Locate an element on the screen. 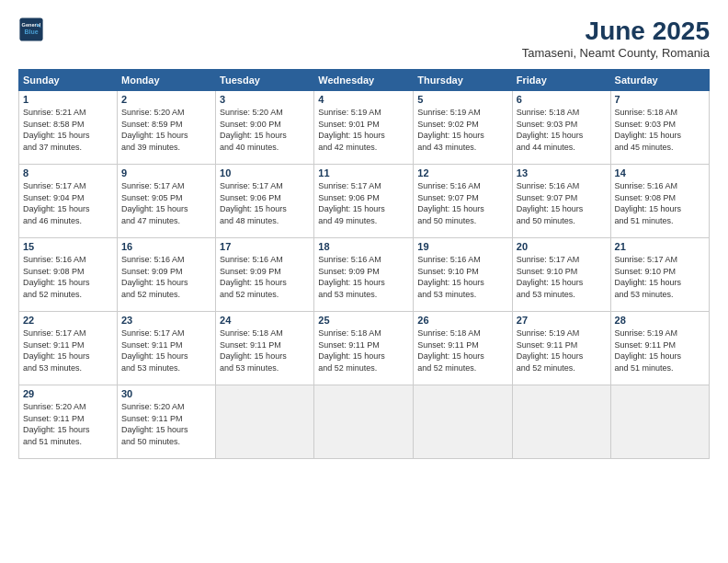 The image size is (728, 563). calendar-day-24: 24Sunrise: 5:18 AMSunset: 9:11 PMDayligh… is located at coordinates (265, 349).